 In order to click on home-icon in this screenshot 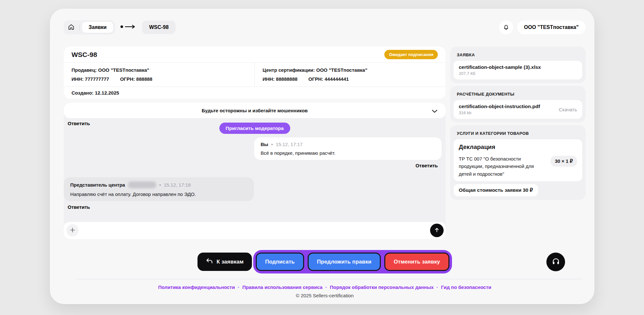, I will do `click(71, 28)`.